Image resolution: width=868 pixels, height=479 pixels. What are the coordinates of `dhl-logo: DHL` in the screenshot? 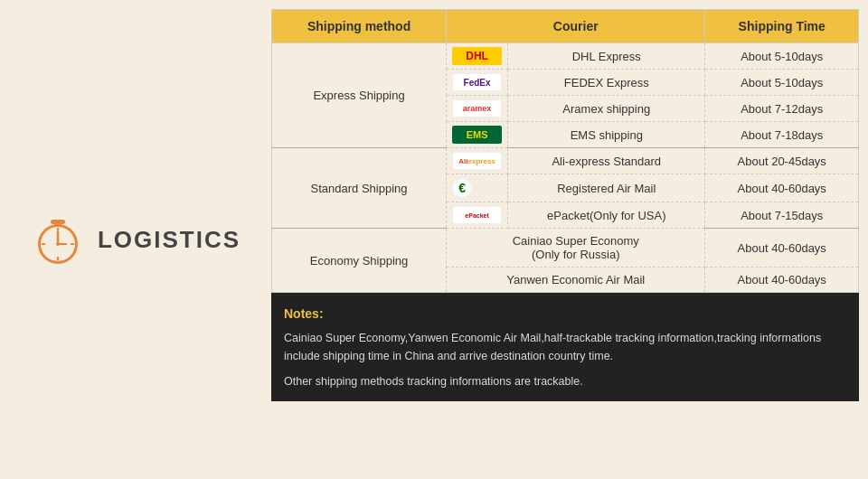 It's located at (477, 56).